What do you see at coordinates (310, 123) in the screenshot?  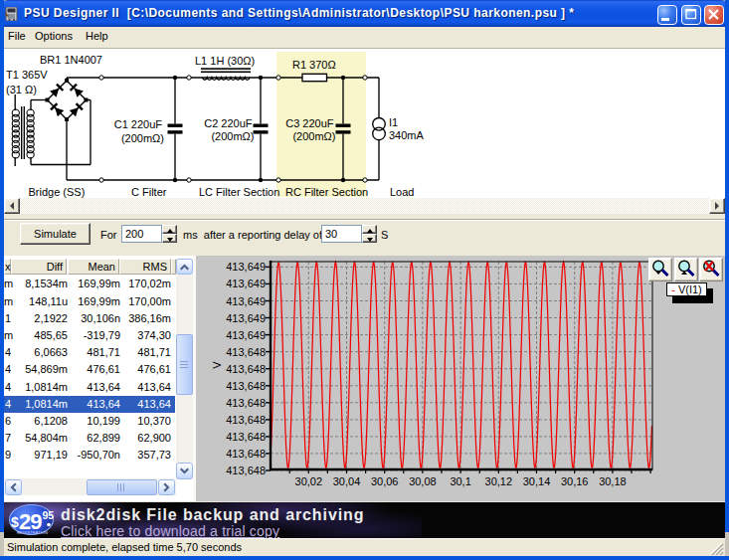 I see `svg-text: C3 220uF` at bounding box center [310, 123].